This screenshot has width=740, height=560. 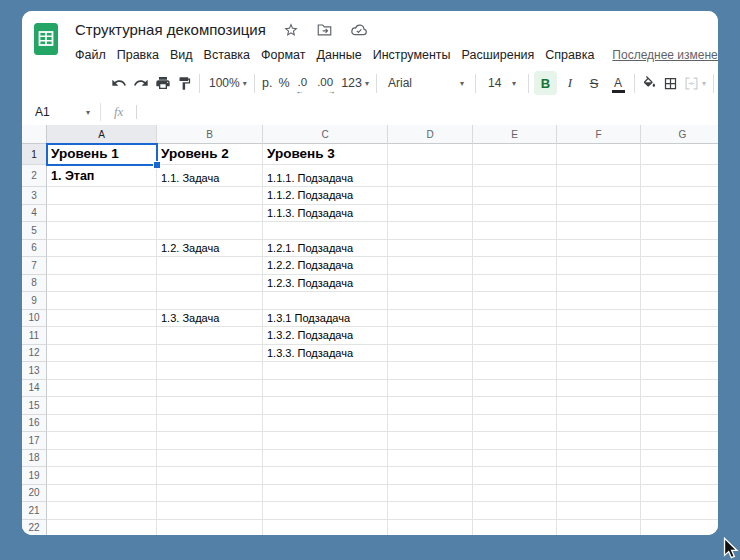 What do you see at coordinates (141, 83) in the screenshot?
I see `redo-button` at bounding box center [141, 83].